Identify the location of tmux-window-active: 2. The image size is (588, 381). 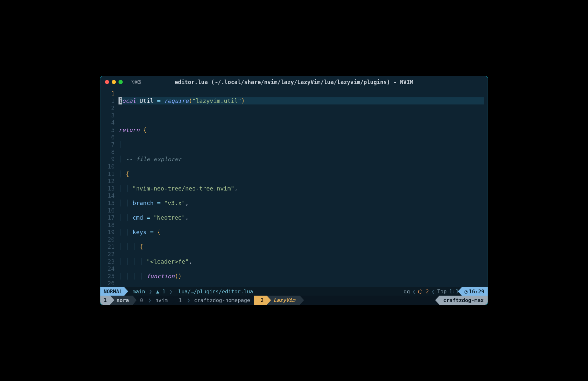
(261, 300).